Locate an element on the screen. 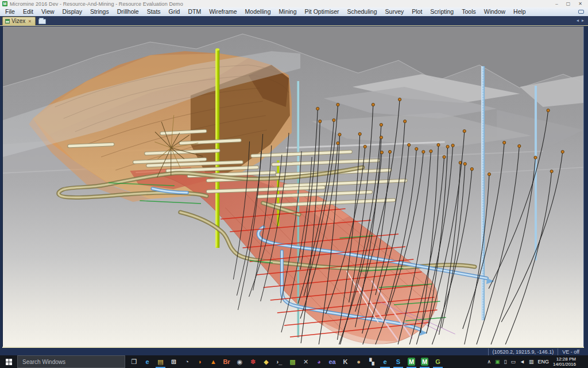 This screenshot has height=368, width=588. app-icon: M is located at coordinates (5, 3).